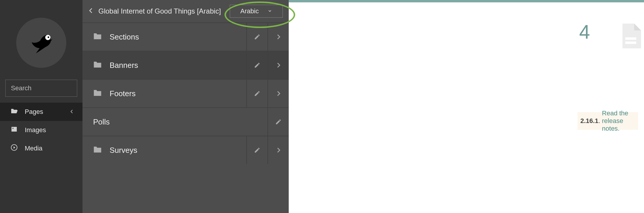 The width and height of the screenshot is (644, 213). I want to click on language-select: Arabic, so click(256, 11).